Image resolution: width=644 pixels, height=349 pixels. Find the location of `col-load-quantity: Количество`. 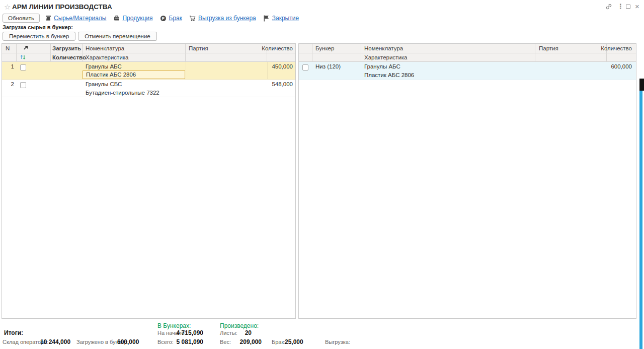

col-load-quantity: Количество is located at coordinates (69, 57).